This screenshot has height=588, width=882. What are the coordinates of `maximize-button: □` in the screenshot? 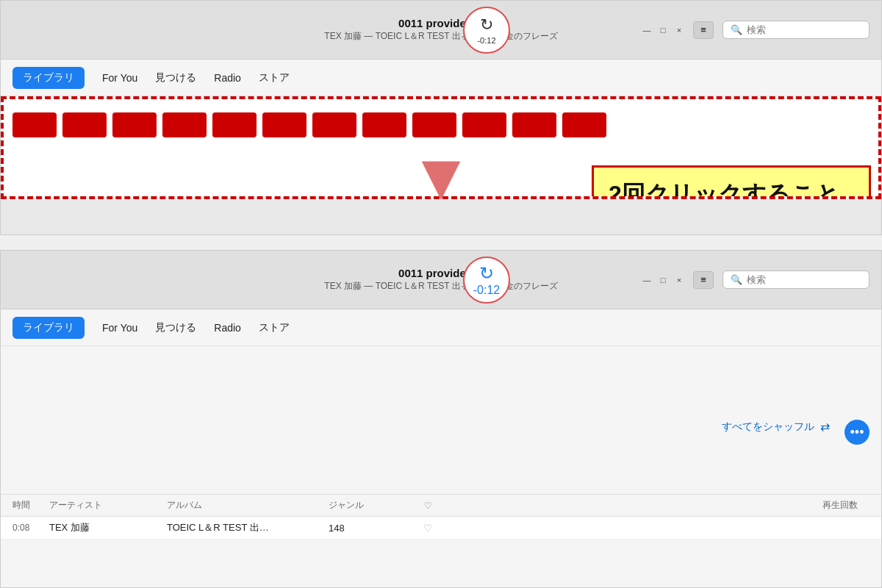 It's located at (663, 30).